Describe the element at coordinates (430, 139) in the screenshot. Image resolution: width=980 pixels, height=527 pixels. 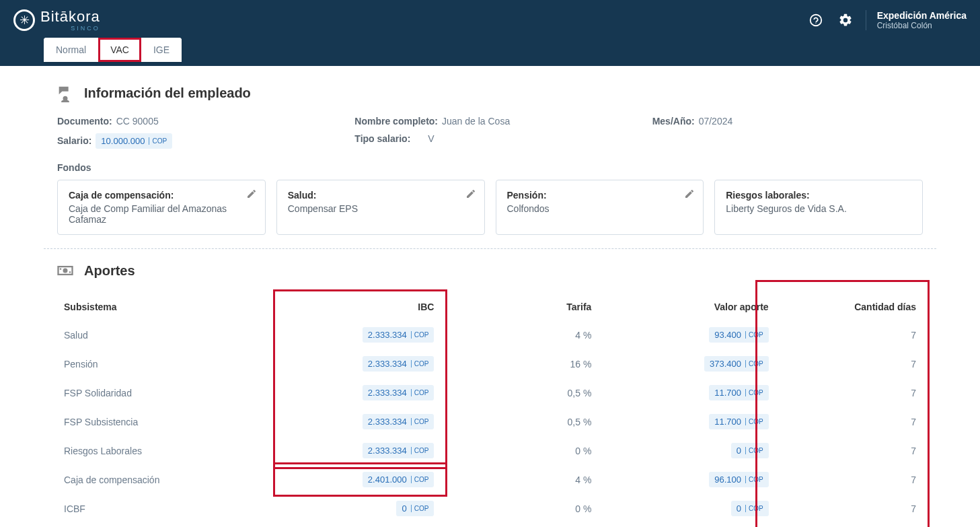
I see `salary-type-value: V` at that location.